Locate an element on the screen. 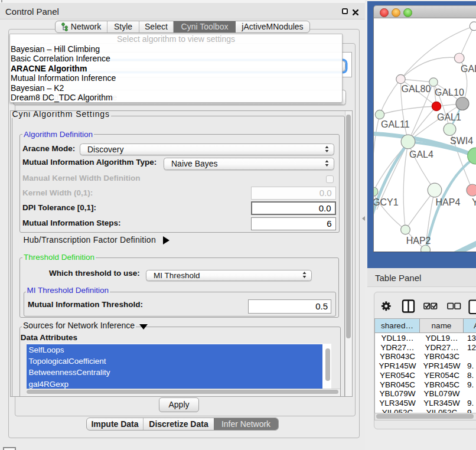  svg-text: GAL7 is located at coordinates (468, 69).